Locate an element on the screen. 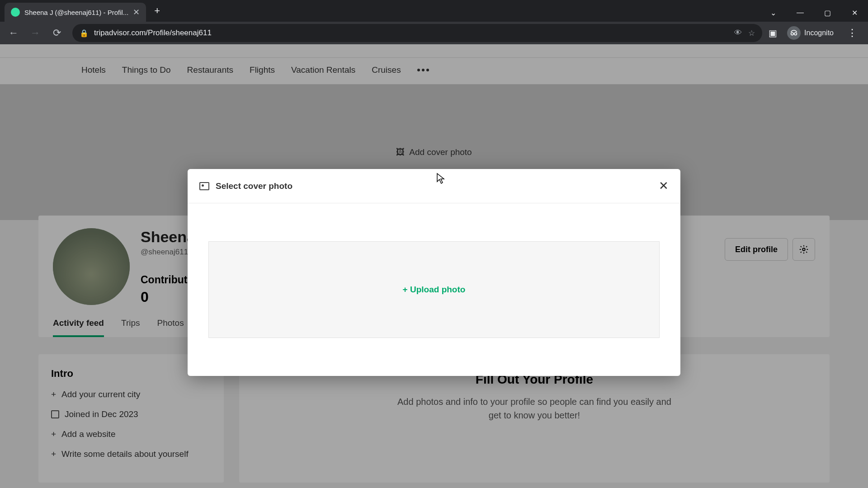  favicon is located at coordinates (15, 12).